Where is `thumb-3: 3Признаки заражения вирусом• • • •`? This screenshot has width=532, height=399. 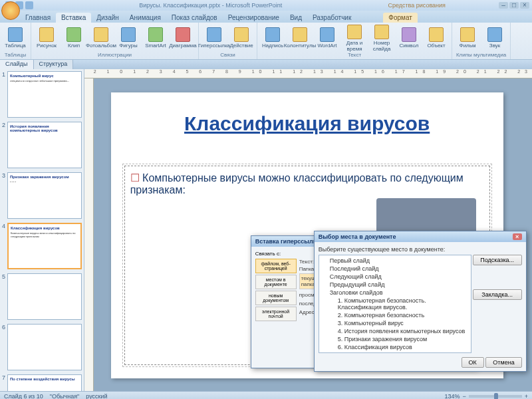 thumb-3: 3Признаки заражения вирусом• • • • is located at coordinates (42, 196).